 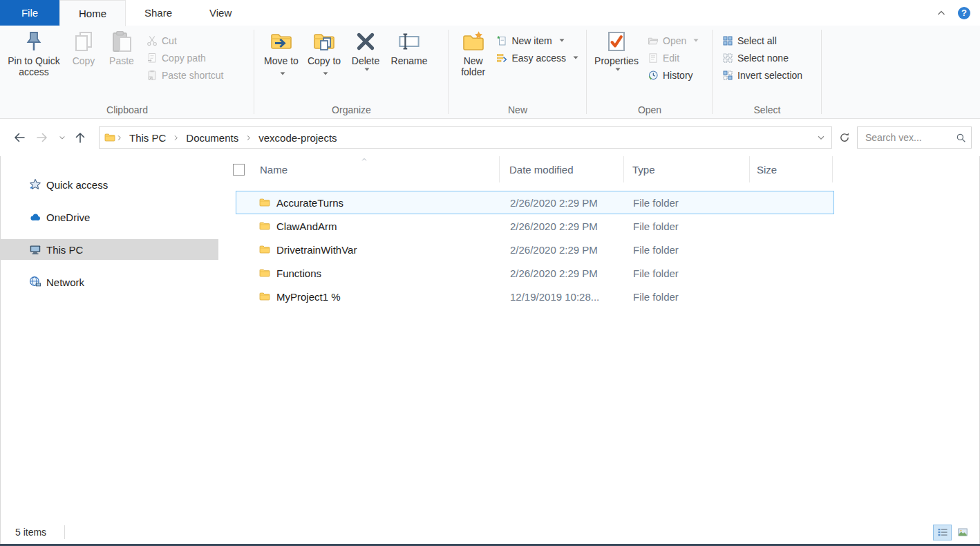 I want to click on file-row-clawandarm: ClawAndArm 2/26/2020 2:29 PM File folder, so click(x=535, y=226).